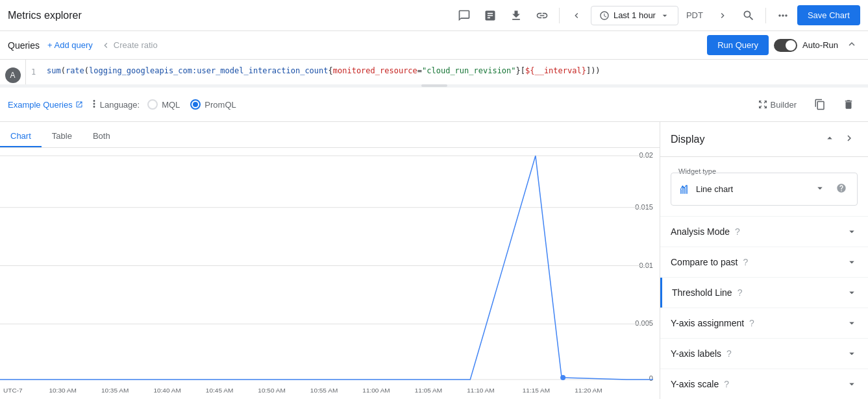 The image size is (868, 399). What do you see at coordinates (490, 16) in the screenshot?
I see `add-chart-icon-btn` at bounding box center [490, 16].